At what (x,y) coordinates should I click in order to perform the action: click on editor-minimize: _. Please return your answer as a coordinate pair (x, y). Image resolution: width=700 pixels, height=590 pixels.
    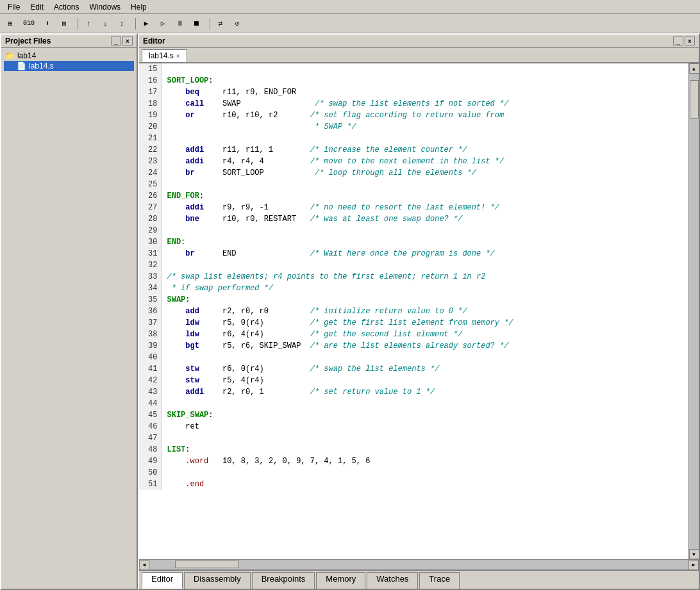
    Looking at the image, I should click on (678, 41).